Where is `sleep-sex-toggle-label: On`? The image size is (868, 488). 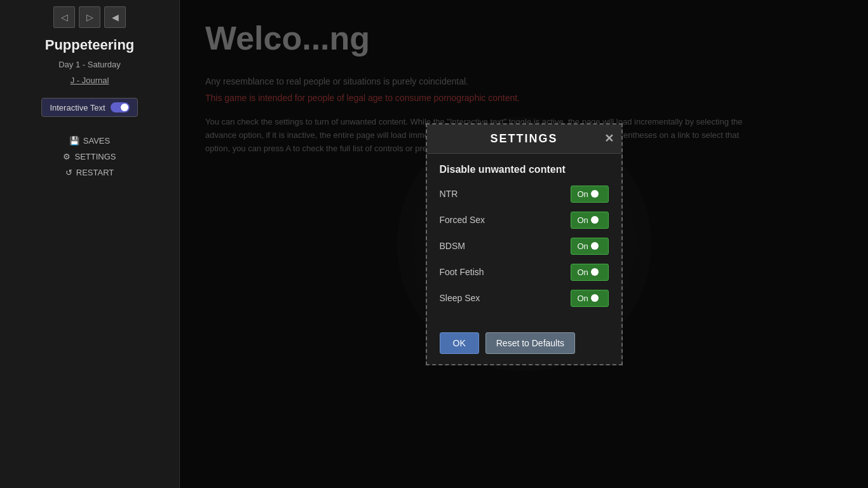
sleep-sex-toggle-label: On is located at coordinates (583, 299).